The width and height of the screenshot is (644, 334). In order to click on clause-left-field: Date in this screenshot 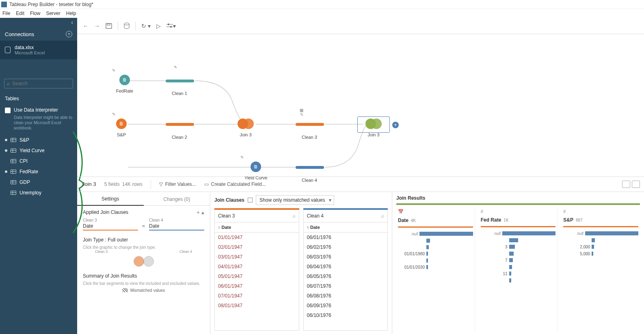, I will do `click(110, 227)`.